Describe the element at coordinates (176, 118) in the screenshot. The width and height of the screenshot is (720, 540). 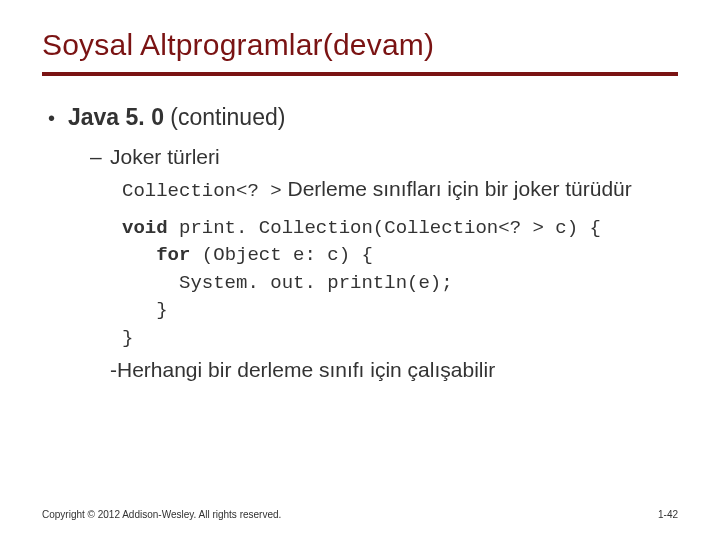
I see `bullet1-text: Java 5. 0 (continued)` at that location.